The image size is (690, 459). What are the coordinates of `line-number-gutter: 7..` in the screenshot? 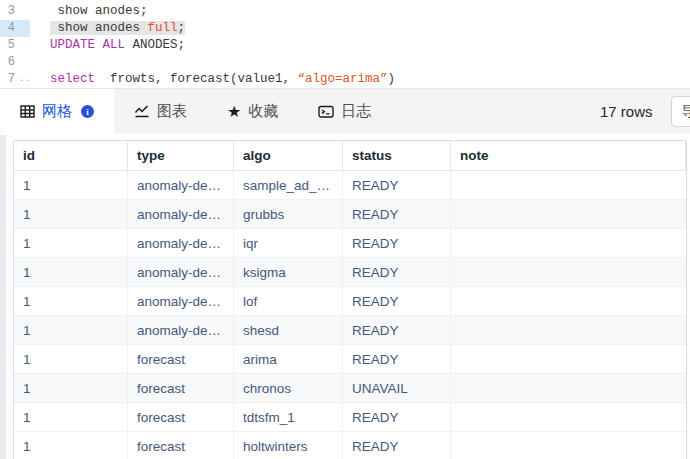 It's located at (15, 80).